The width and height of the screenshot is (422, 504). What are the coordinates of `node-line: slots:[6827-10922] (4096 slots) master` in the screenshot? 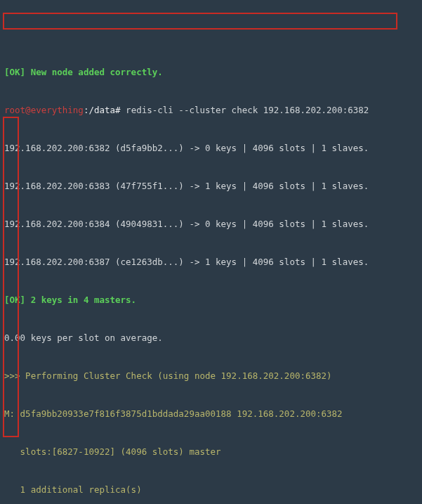 It's located at (211, 452).